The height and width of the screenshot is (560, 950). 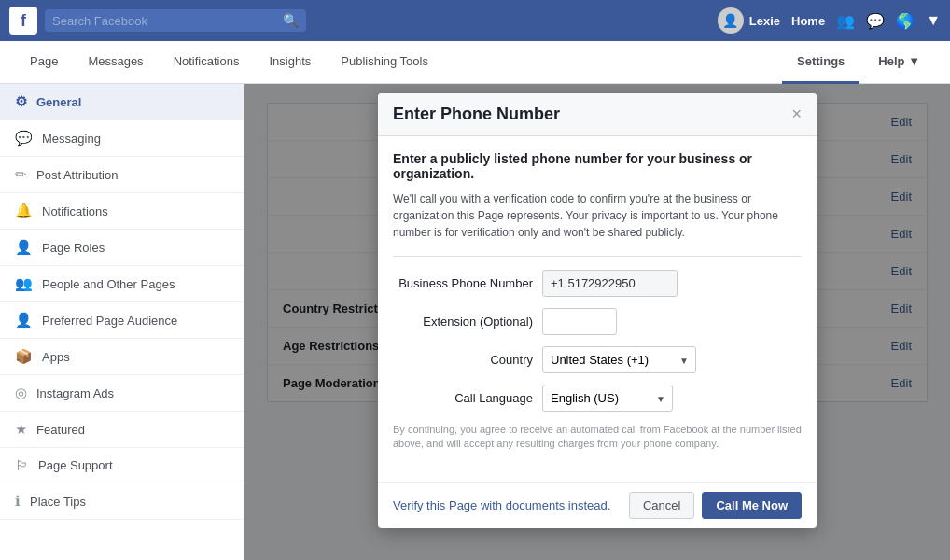 What do you see at coordinates (75, 394) in the screenshot?
I see `sidebar-label-instagram-ads: Instagram Ads` at bounding box center [75, 394].